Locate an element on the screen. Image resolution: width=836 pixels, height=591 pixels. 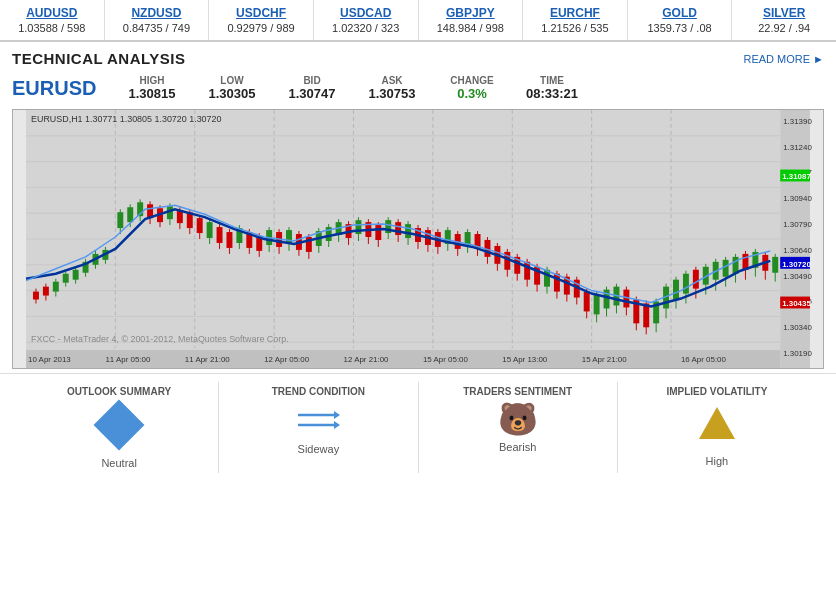
bid-value: 1.30747 is located at coordinates (312, 94).